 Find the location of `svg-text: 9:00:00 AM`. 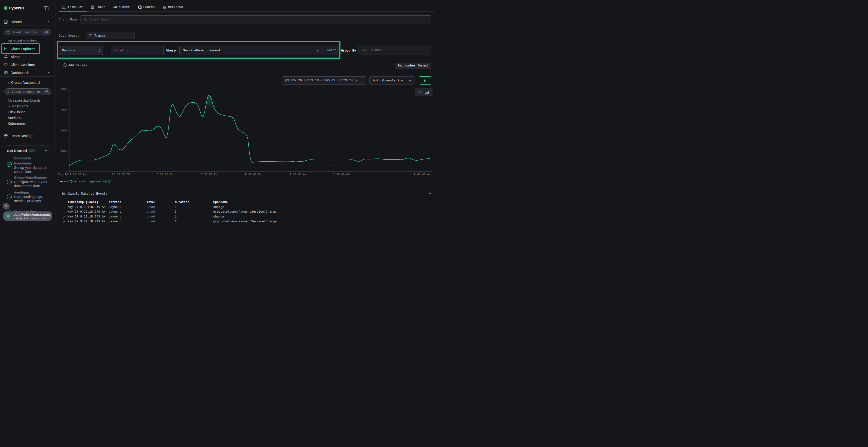

svg-text: 9:00:00 AM is located at coordinates (422, 174).